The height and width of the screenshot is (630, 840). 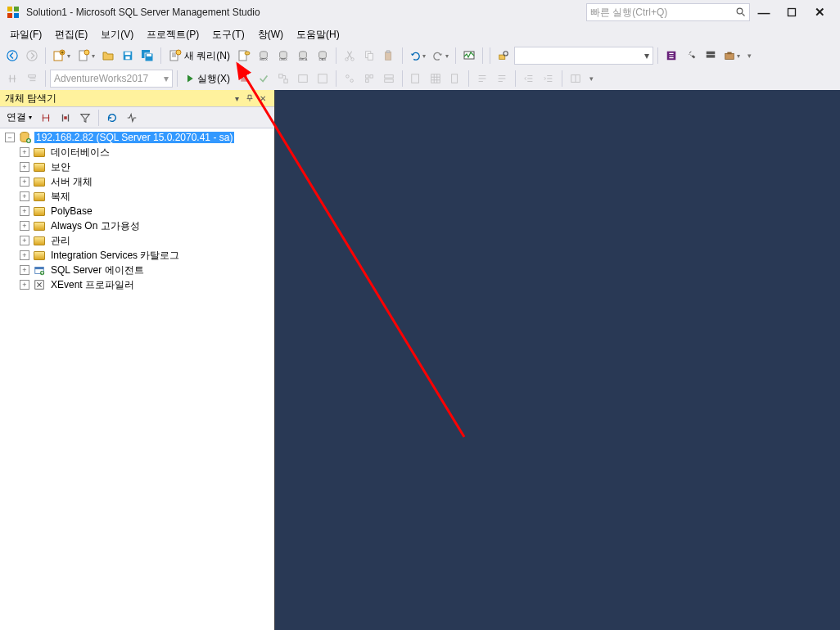 I want to click on find-combo: ▾, so click(x=584, y=56).